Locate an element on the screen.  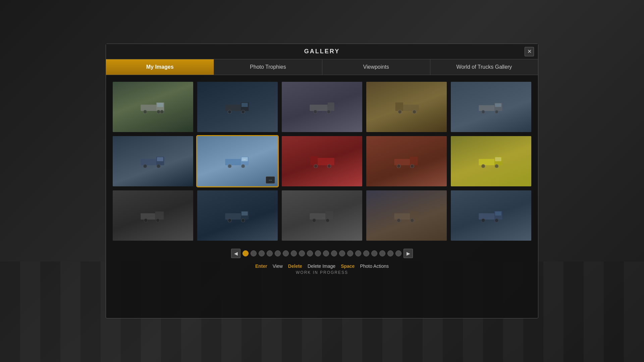
image-grid-row3 is located at coordinates (322, 216).